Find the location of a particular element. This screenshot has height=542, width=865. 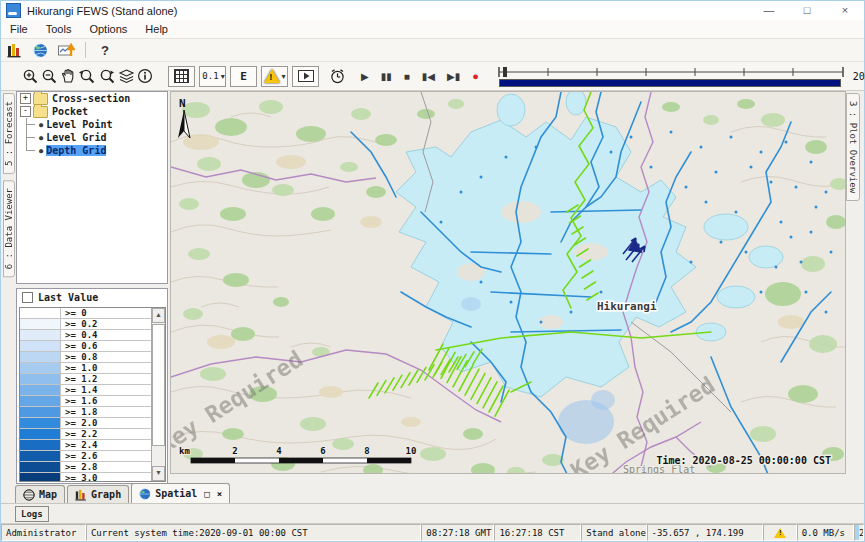

legend-value-label: >= 0.2 is located at coordinates (80, 324).